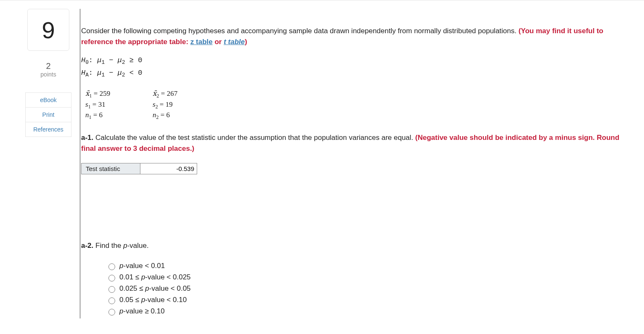  Describe the element at coordinates (356, 105) in the screenshot. I see `sample-stats: x̄1 = 259 s1 = 31 n1 = 6 x̄2 = 267 s2 = …` at that location.